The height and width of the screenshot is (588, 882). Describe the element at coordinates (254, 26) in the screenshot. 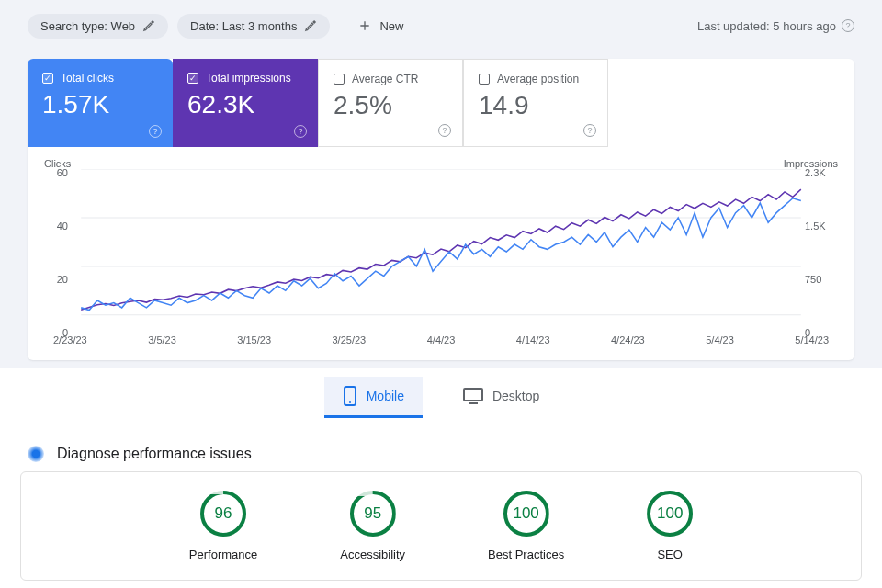

I see `date-chip: Date: Last 3 months` at that location.